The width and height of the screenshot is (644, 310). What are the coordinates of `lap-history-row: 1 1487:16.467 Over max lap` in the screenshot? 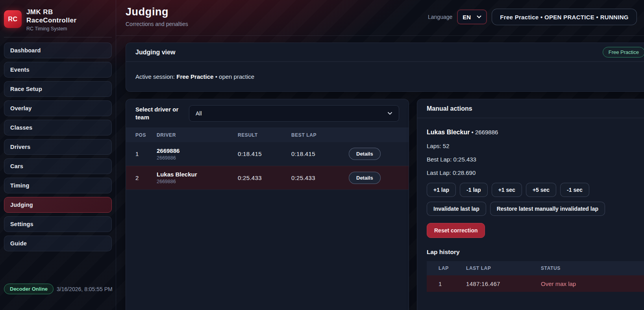 It's located at (535, 284).